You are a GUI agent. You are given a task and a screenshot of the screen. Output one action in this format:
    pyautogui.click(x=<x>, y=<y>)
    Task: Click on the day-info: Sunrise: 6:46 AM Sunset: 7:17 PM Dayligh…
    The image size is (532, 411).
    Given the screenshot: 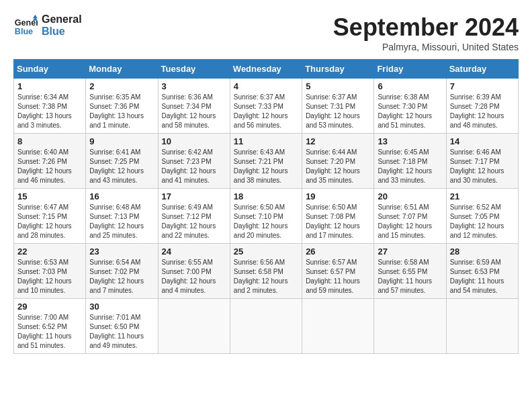 What is the action you would take?
    pyautogui.click(x=482, y=167)
    